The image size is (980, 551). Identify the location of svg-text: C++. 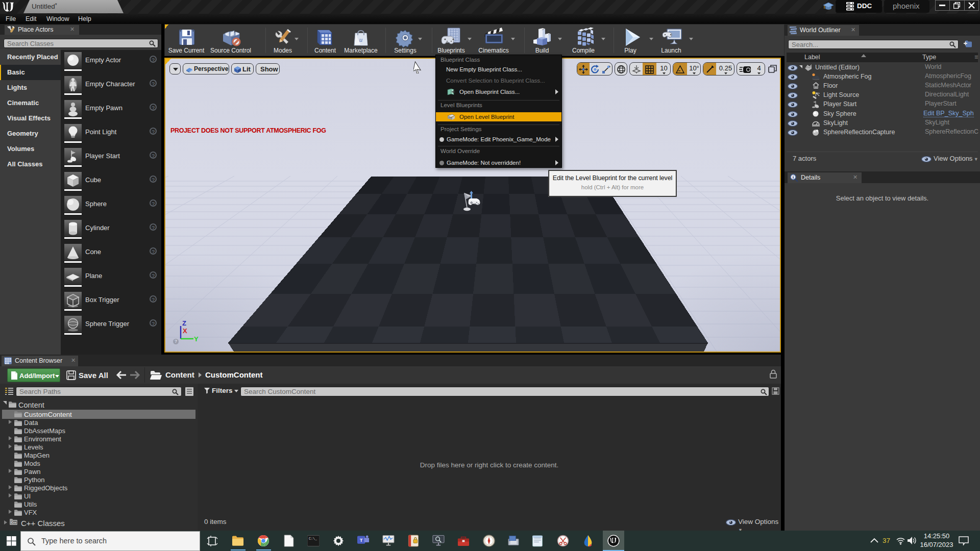
(14, 522).